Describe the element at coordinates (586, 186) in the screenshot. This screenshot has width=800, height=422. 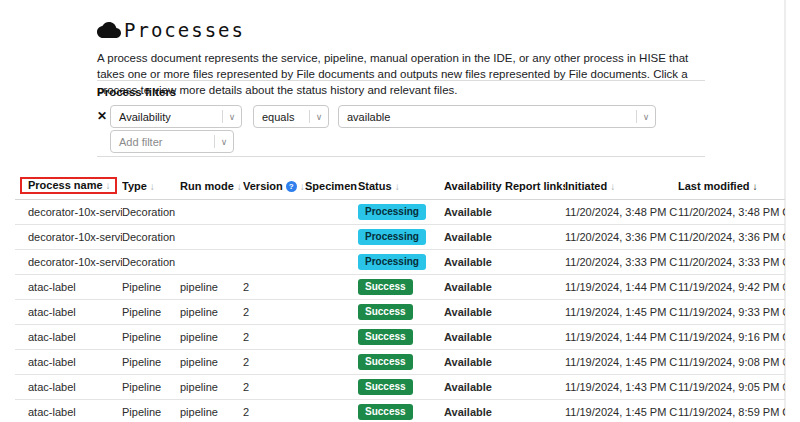
I see `column-label: Initiated` at that location.